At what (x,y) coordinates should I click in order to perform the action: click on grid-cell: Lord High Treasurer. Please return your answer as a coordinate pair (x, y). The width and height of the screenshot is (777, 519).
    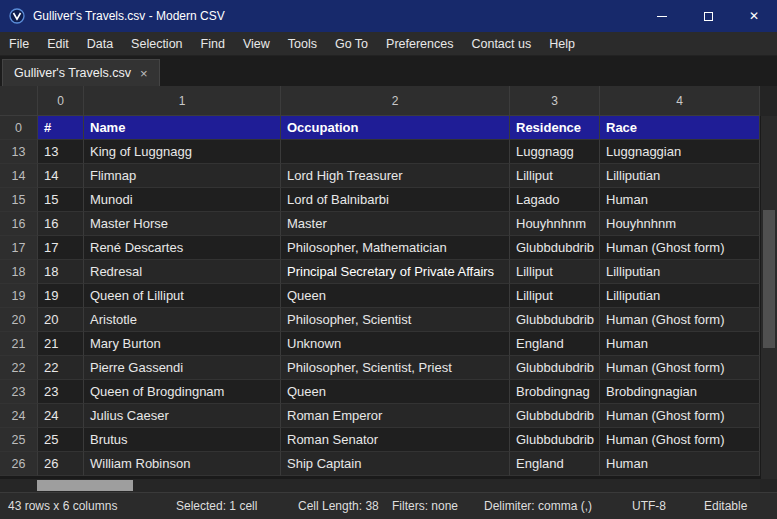
    Looking at the image, I should click on (396, 176).